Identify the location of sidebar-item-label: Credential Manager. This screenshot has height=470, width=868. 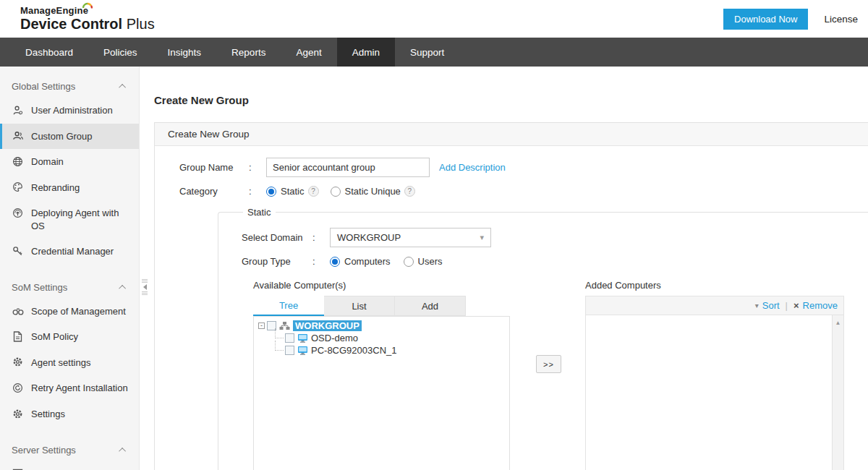
(72, 252).